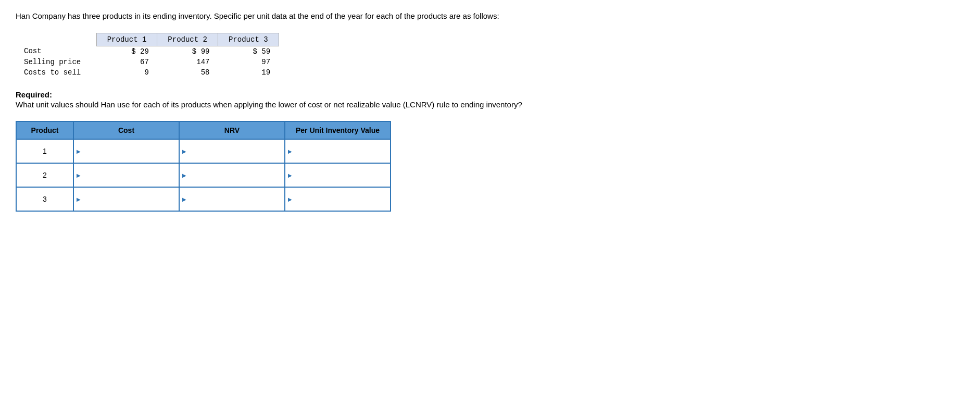  I want to click on answer-table: Product Cost NRV Per Unit Inventory Valu…, so click(203, 166).